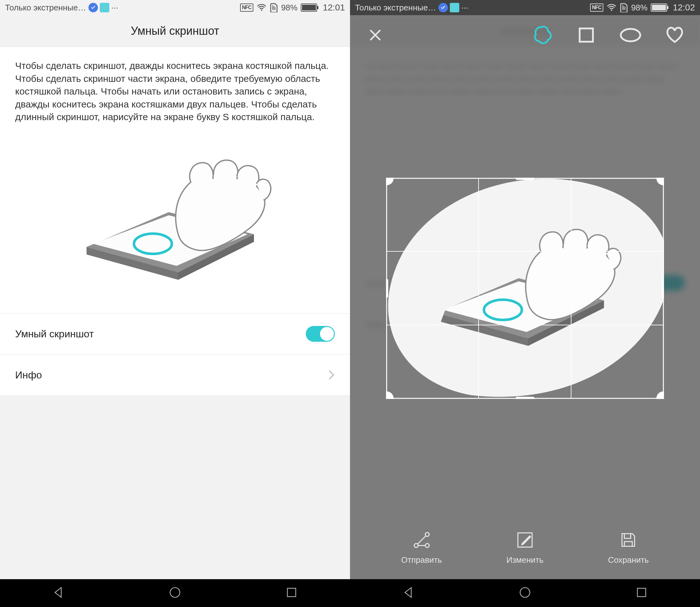 The image size is (700, 607). Describe the element at coordinates (422, 560) in the screenshot. I see `share-label: Отправить` at that location.